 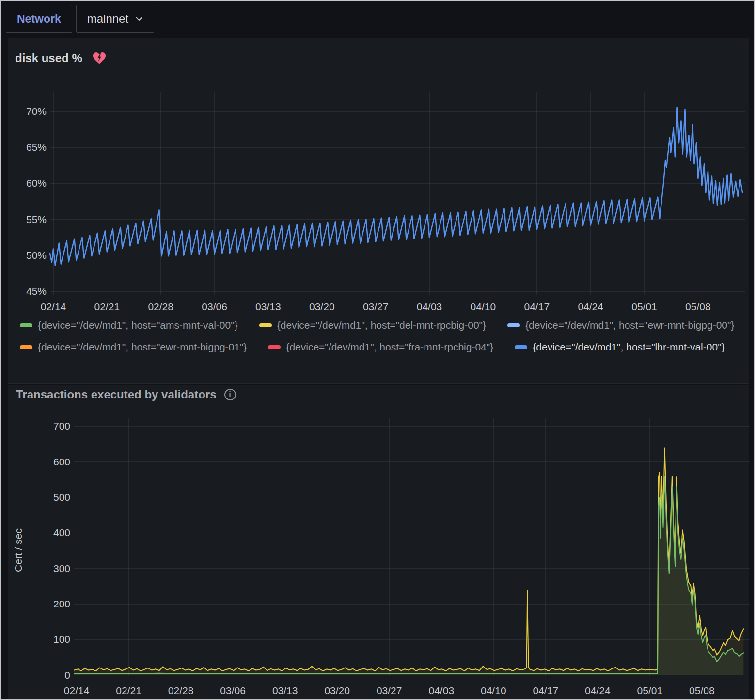 I want to click on panel-title: disk used %, so click(x=48, y=58).